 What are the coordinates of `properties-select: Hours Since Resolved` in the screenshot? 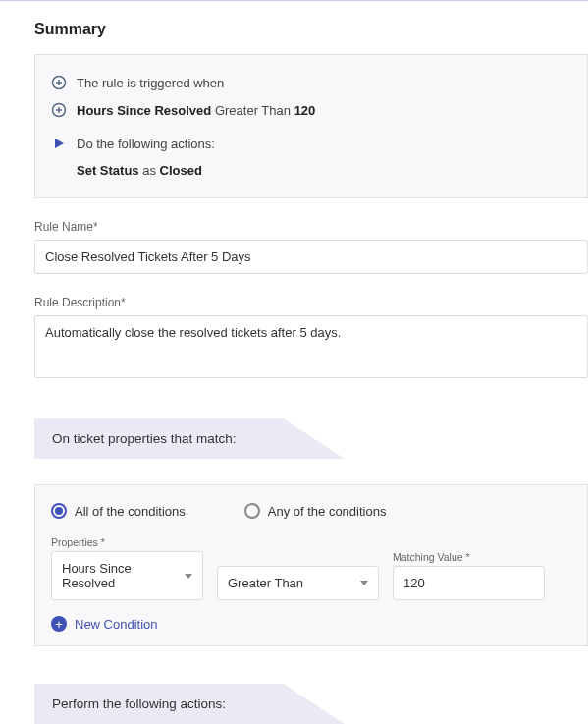 It's located at (128, 576).